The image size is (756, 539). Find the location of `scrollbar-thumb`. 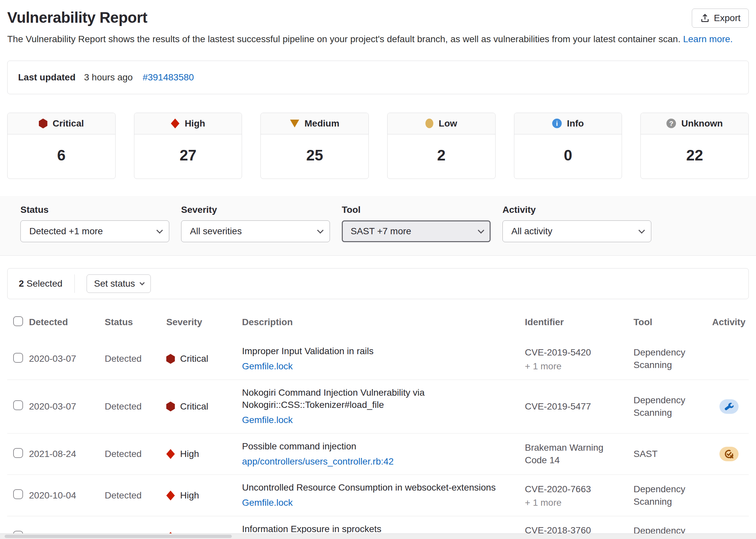

scrollbar-thumb is located at coordinates (118, 536).